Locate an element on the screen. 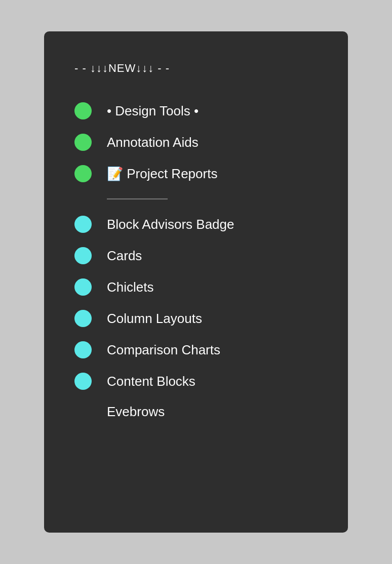 The image size is (392, 564). list-item: Comparison Charts is located at coordinates (196, 350).